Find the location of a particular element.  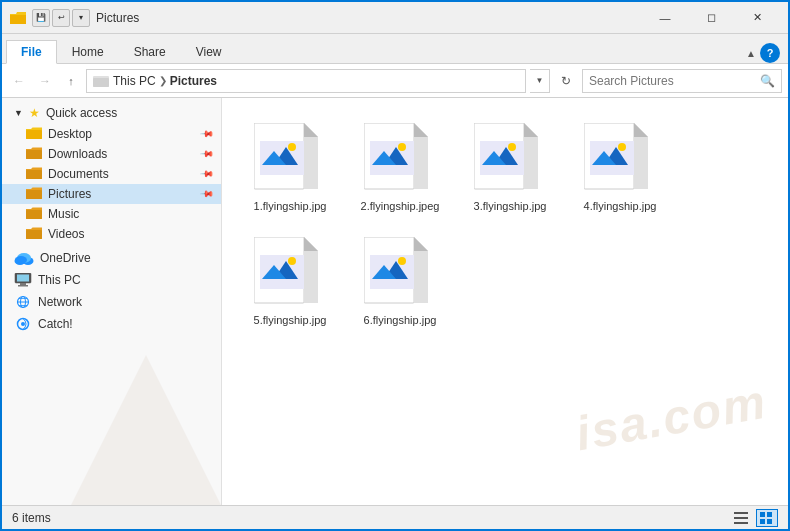

search-box: 🔍 is located at coordinates (682, 81).